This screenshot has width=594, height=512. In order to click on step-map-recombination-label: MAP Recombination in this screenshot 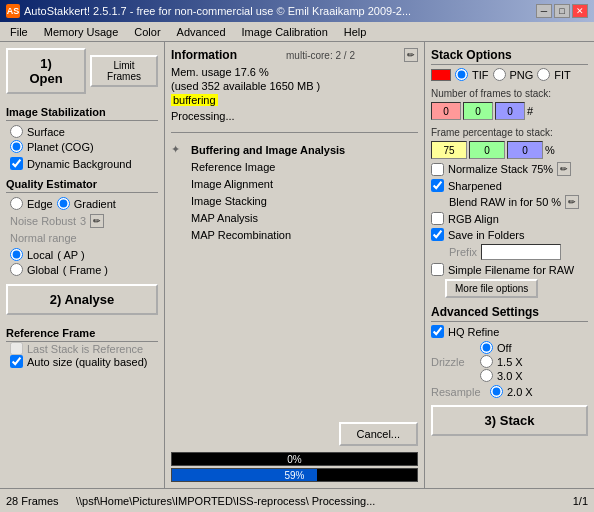, I will do `click(241, 235)`.